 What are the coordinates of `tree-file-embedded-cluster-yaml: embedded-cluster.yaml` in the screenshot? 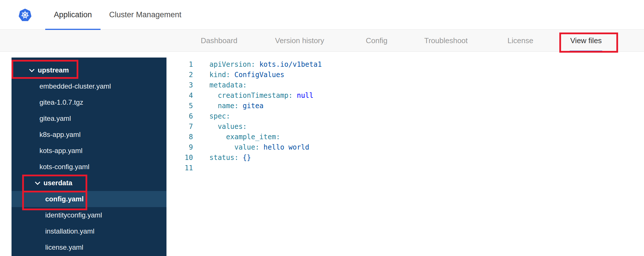 It's located at (89, 86).